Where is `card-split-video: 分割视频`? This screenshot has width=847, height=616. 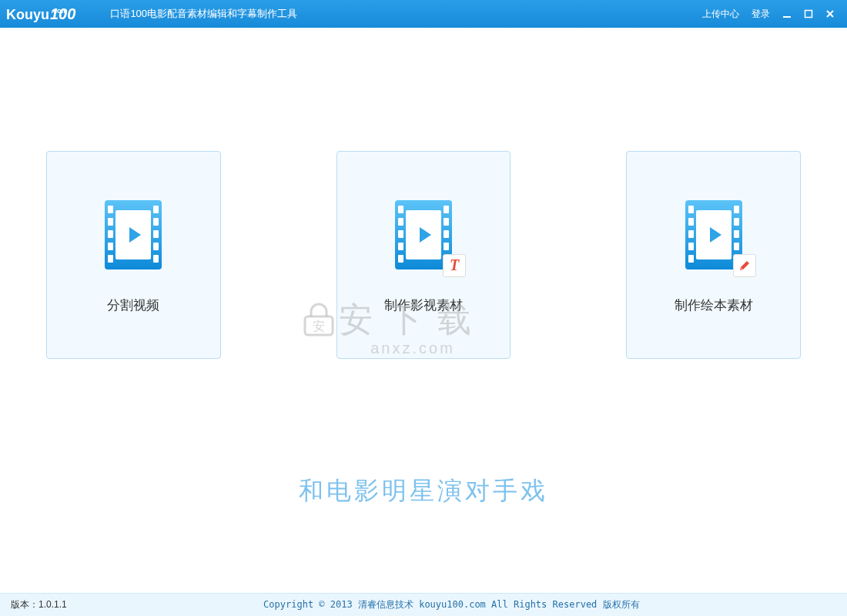 card-split-video: 分割视频 is located at coordinates (134, 255).